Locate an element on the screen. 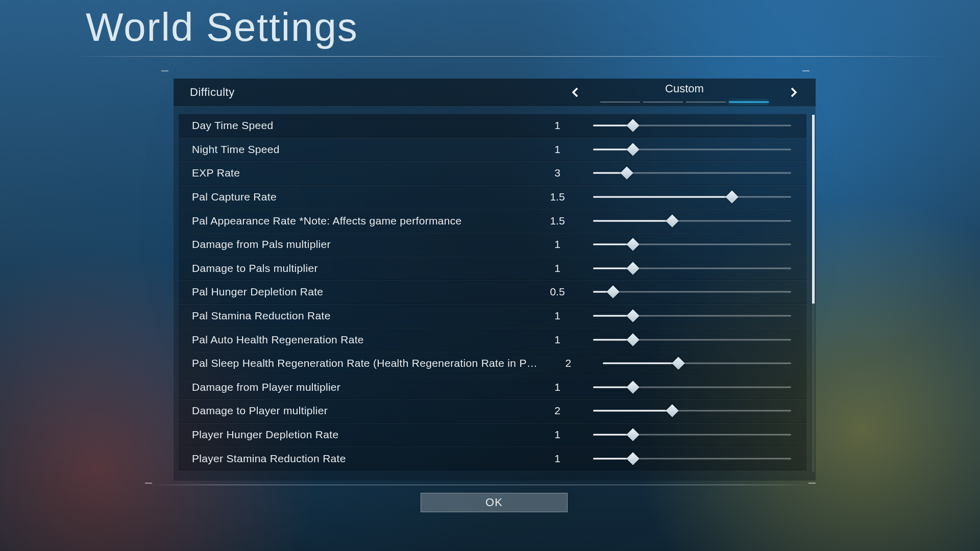  setting-value: 3 is located at coordinates (557, 173).